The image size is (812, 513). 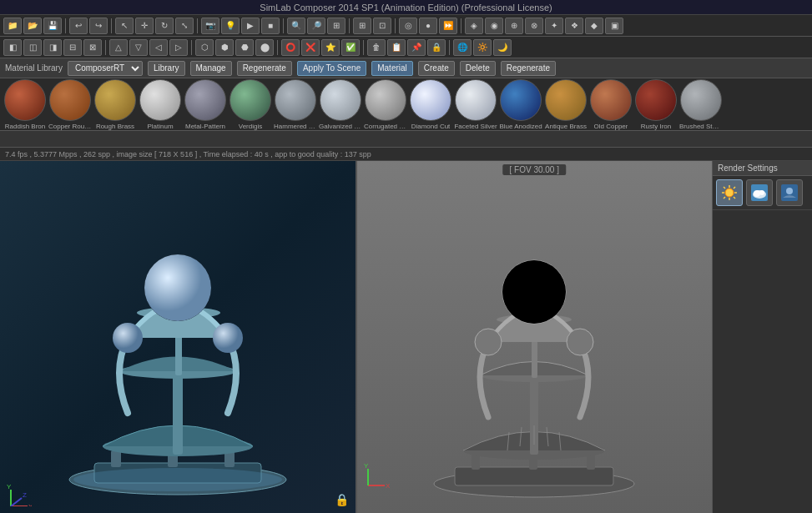 I want to click on render-panel: Render Settings, so click(x=762, y=337).